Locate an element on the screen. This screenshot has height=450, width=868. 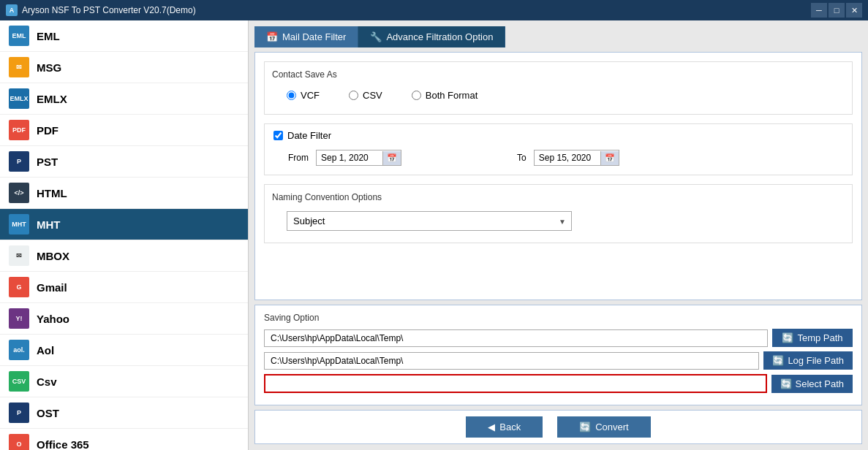
html-label: HTML is located at coordinates (52, 193).